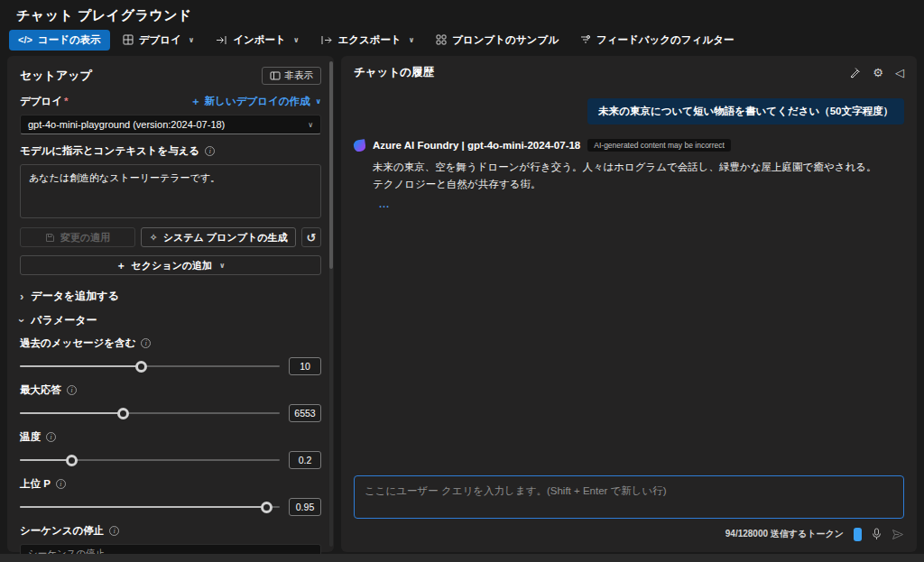 The width and height of the screenshot is (924, 562). I want to click on hide-setup-label: 非表示, so click(300, 76).